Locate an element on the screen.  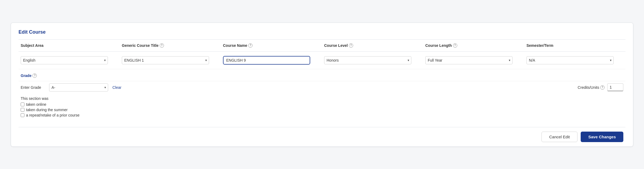
generic-course-title-help-icon: ? is located at coordinates (162, 45).